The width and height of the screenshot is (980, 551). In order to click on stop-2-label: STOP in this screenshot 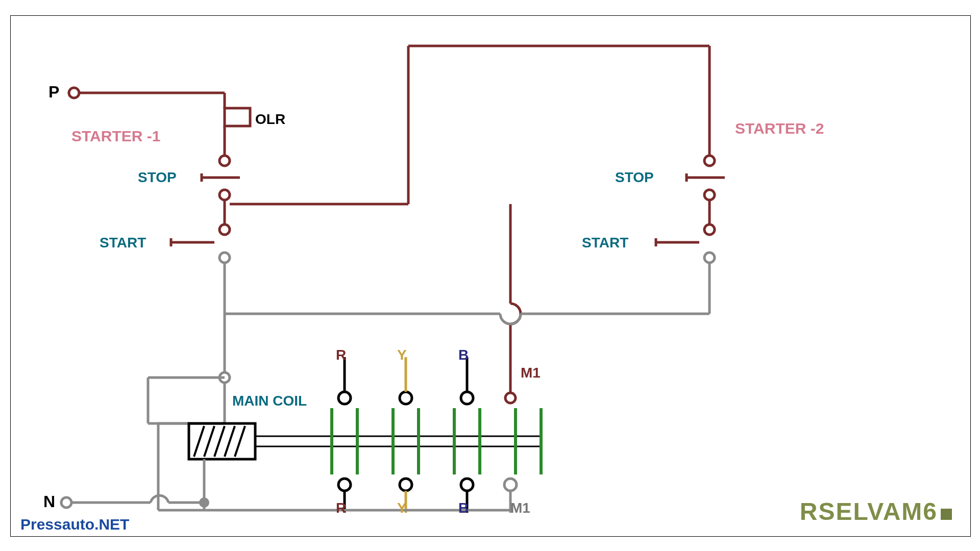, I will do `click(634, 178)`.